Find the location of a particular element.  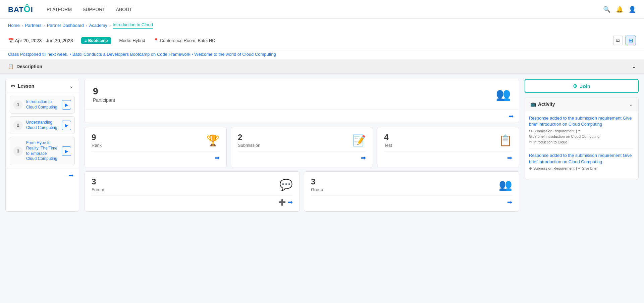

activity-title: 📺 Activity is located at coordinates (543, 104).